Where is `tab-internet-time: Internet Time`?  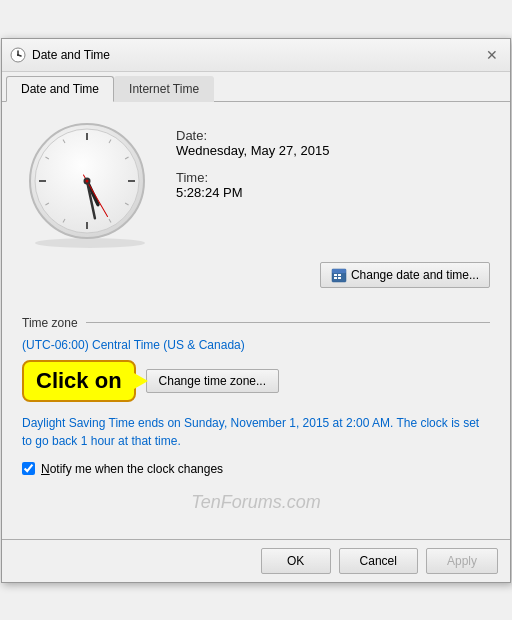 tab-internet-time: Internet Time is located at coordinates (164, 89).